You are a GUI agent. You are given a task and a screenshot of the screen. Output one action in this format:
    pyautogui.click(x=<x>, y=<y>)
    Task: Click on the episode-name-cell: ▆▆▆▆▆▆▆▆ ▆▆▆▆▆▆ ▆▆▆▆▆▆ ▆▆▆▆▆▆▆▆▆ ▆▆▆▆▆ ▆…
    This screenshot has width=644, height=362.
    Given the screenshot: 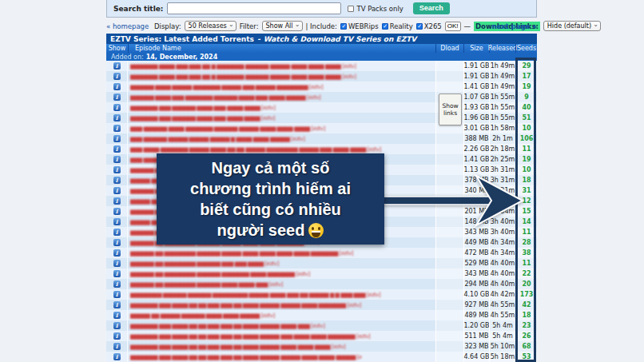 What is the action you would take?
    pyautogui.click(x=281, y=294)
    